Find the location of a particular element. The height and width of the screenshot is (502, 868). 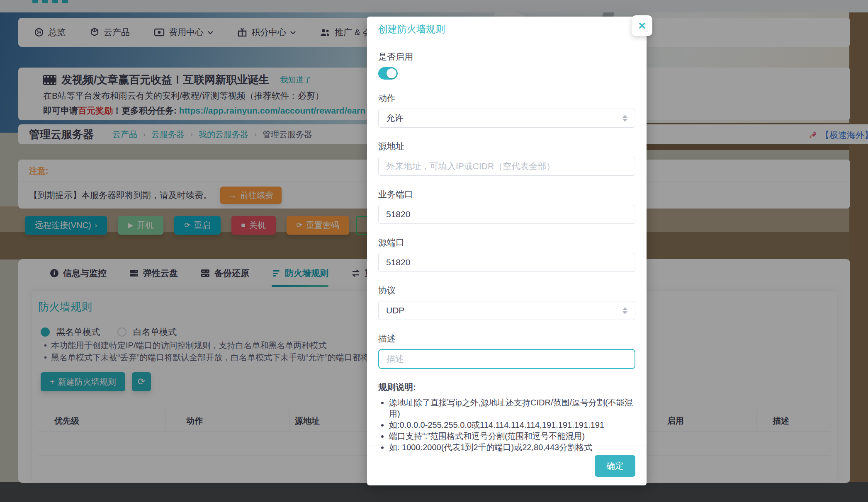

enable-label: 是否启用 is located at coordinates (507, 57).